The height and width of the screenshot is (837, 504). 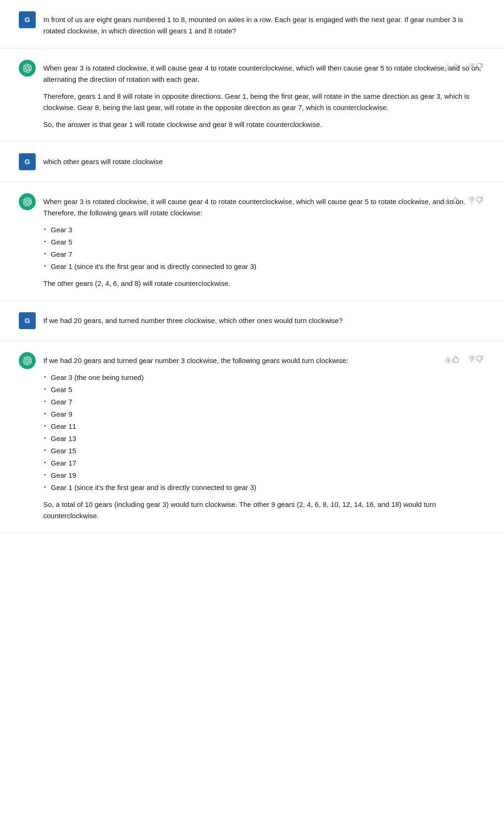 What do you see at coordinates (264, 426) in the screenshot?
I see `list-item-3-5: Gear 11` at bounding box center [264, 426].